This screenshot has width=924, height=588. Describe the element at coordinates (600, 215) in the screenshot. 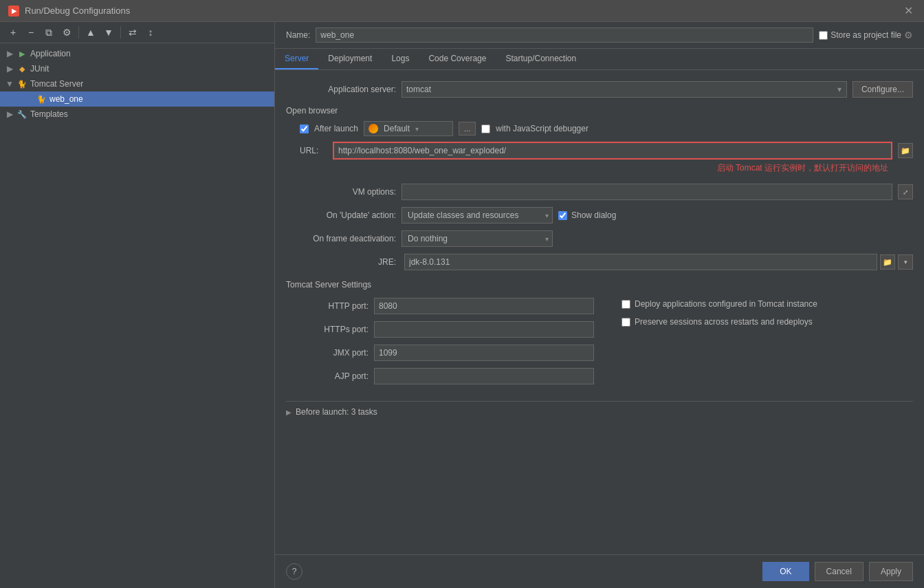

I see `on-update-row: On 'Update' action: Update classes and r…` at that location.